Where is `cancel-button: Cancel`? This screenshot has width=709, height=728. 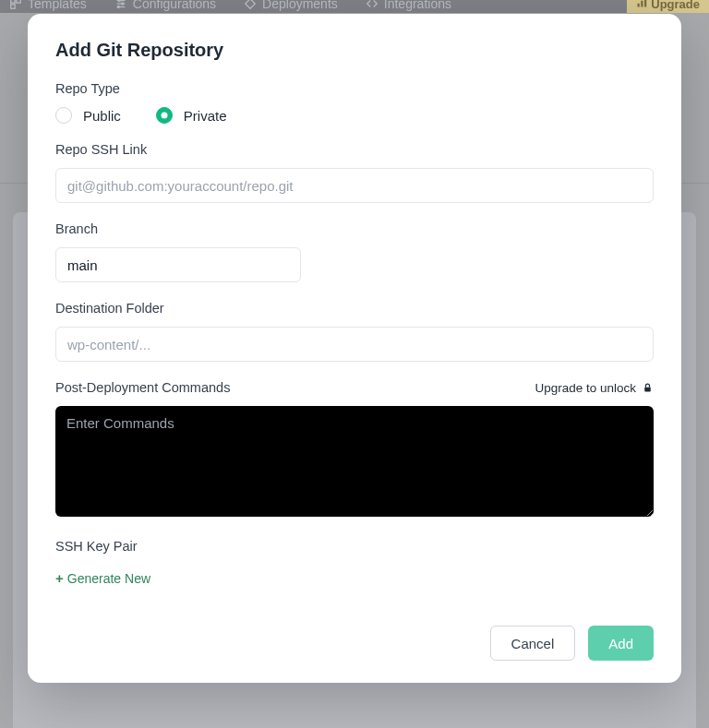 cancel-button: Cancel is located at coordinates (534, 643).